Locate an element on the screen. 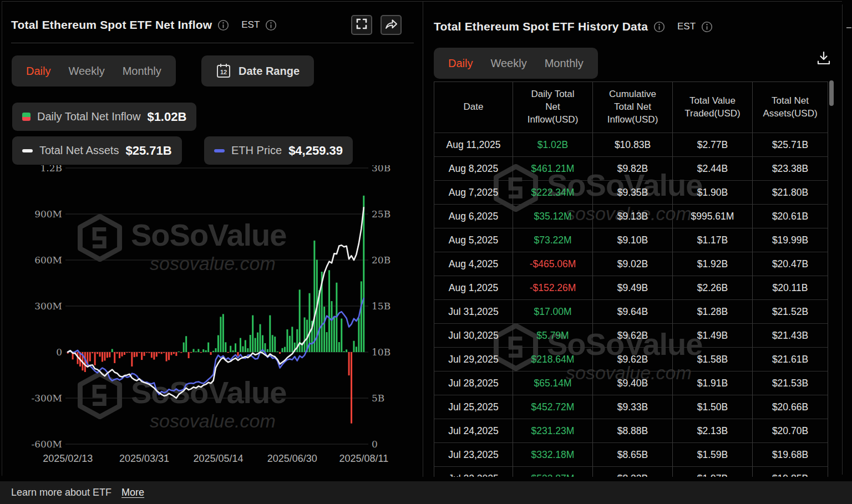 The width and height of the screenshot is (852, 504). svg-text: 30B is located at coordinates (381, 170).